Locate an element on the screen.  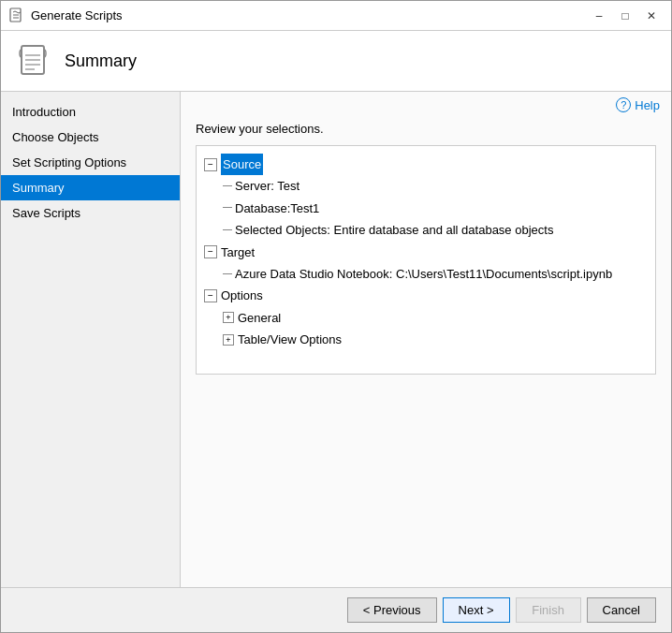
source-label: Source is located at coordinates (241, 165).